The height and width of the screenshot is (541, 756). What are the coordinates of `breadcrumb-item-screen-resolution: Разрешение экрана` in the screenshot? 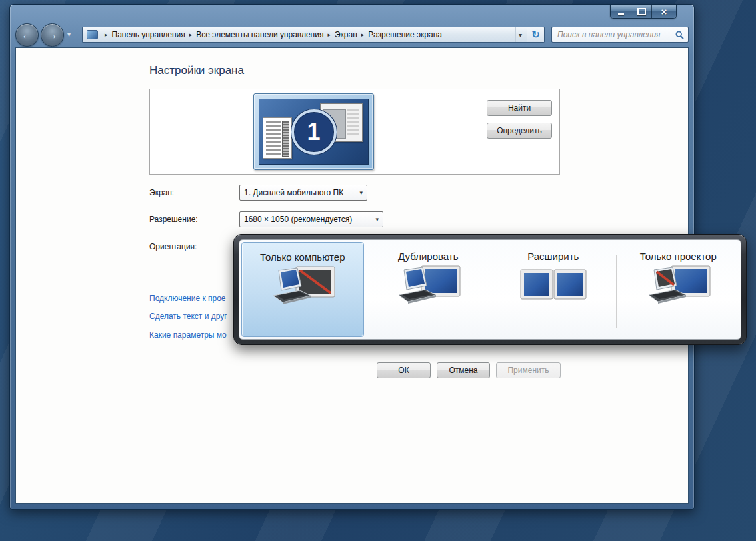 It's located at (405, 35).